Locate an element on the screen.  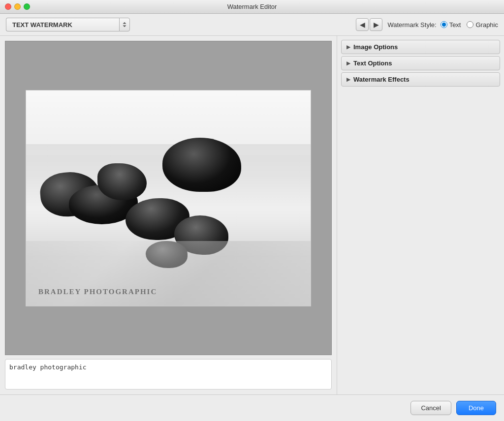
prev-arrow-button: ◀ is located at coordinates (362, 25).